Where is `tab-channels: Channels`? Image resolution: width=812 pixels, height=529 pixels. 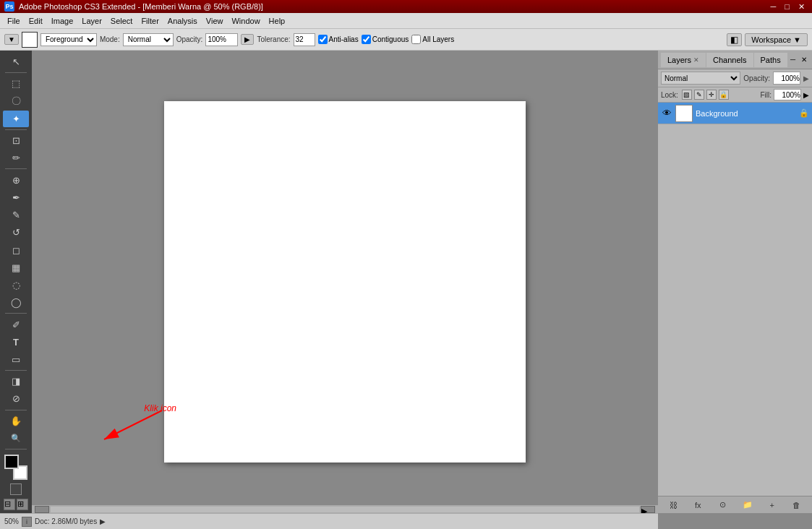 tab-channels: Channels is located at coordinates (730, 60).